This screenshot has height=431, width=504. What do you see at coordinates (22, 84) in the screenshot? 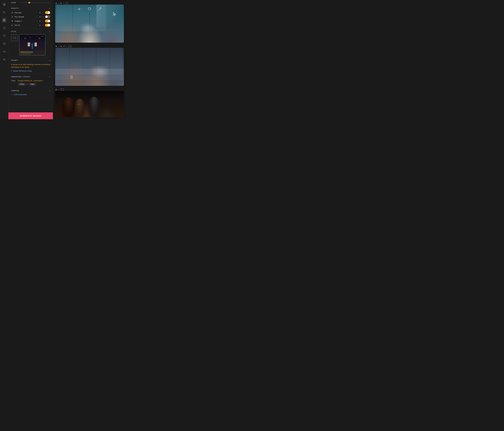
I see `width-box: 1200px` at bounding box center [22, 84].